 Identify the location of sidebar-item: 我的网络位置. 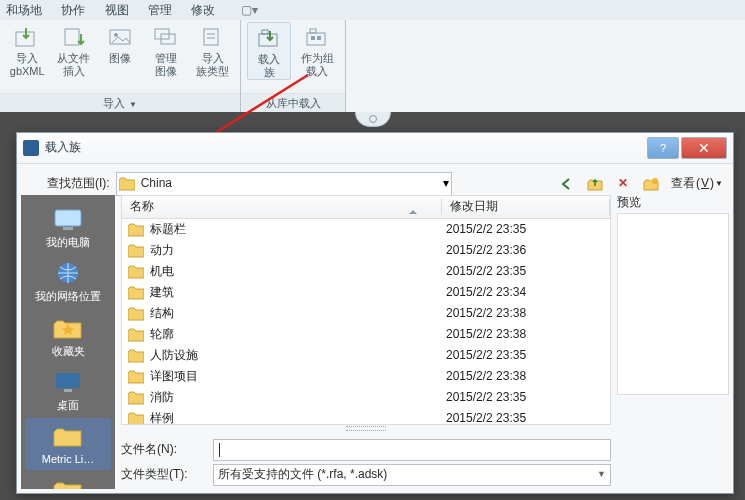
(68, 281).